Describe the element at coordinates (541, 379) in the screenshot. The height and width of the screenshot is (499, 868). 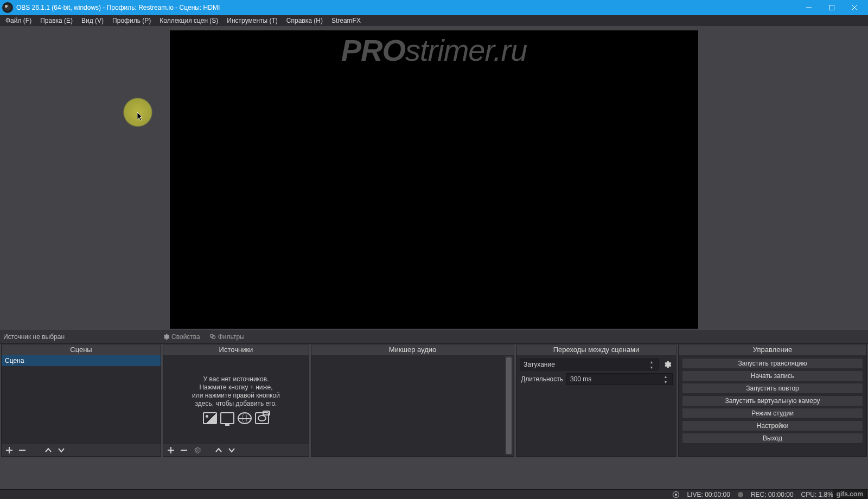
I see `transition-duration-label: Длительность` at that location.